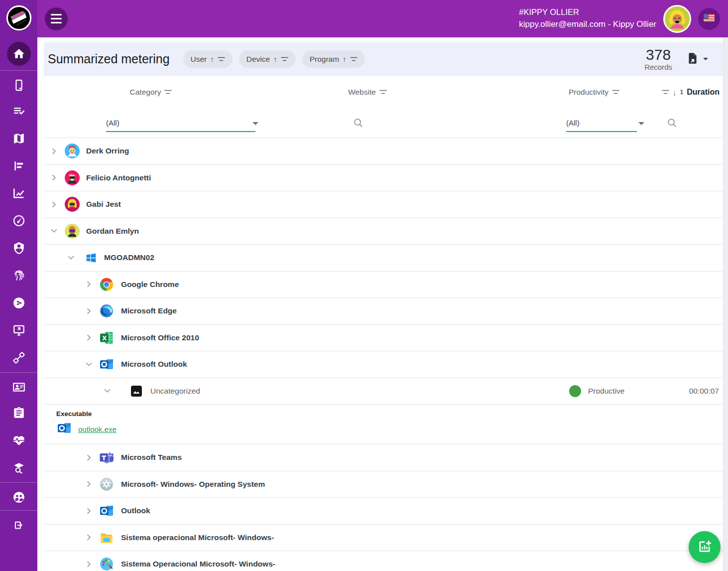  Describe the element at coordinates (19, 140) in the screenshot. I see `map-icon` at that location.